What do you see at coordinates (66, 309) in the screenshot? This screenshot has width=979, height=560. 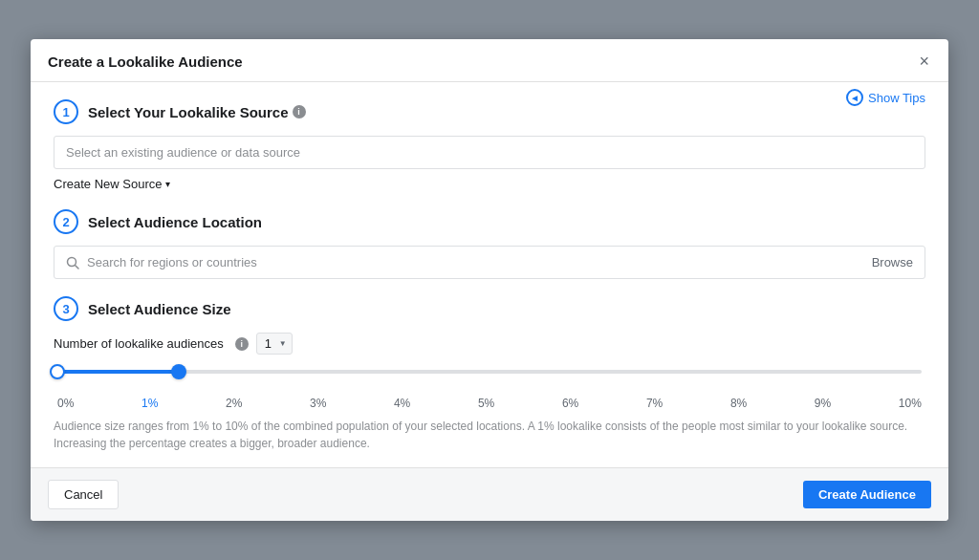 I see `step3-circle: 3` at bounding box center [66, 309].